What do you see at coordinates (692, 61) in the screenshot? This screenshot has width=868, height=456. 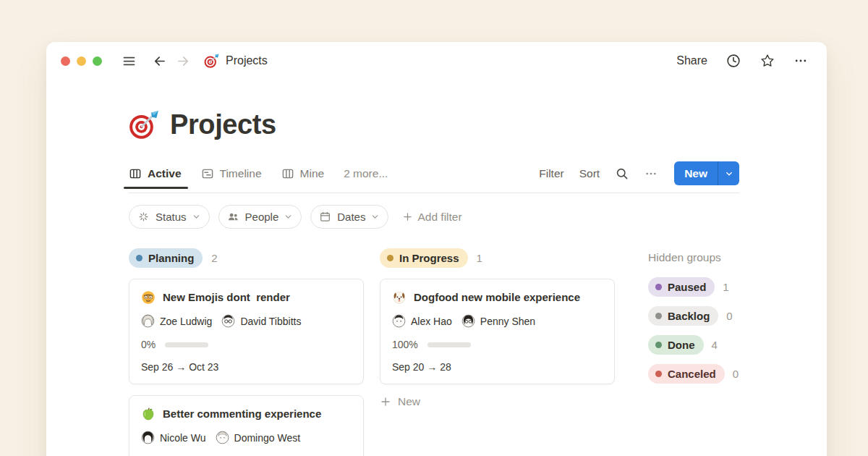 I see `share-button: Share` at bounding box center [692, 61].